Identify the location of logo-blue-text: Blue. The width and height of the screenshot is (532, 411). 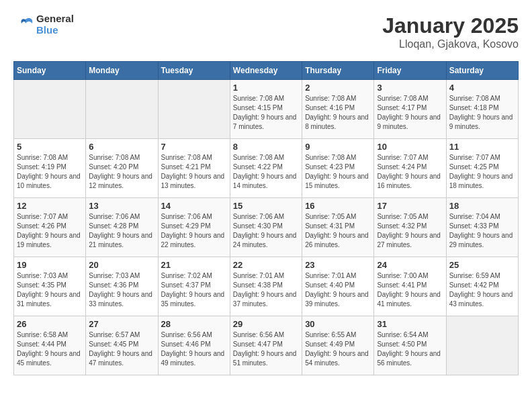
(55, 31).